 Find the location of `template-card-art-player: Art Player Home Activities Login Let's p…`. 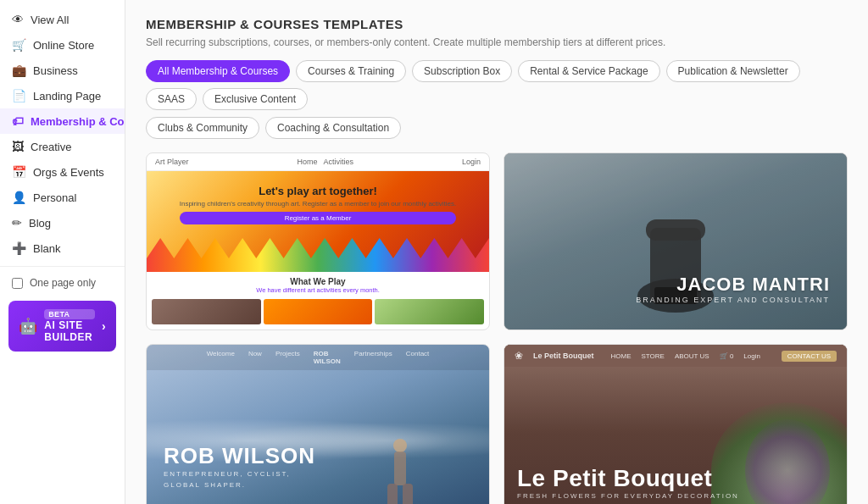

template-card-art-player: Art Player Home Activities Login Let's p… is located at coordinates (318, 241).